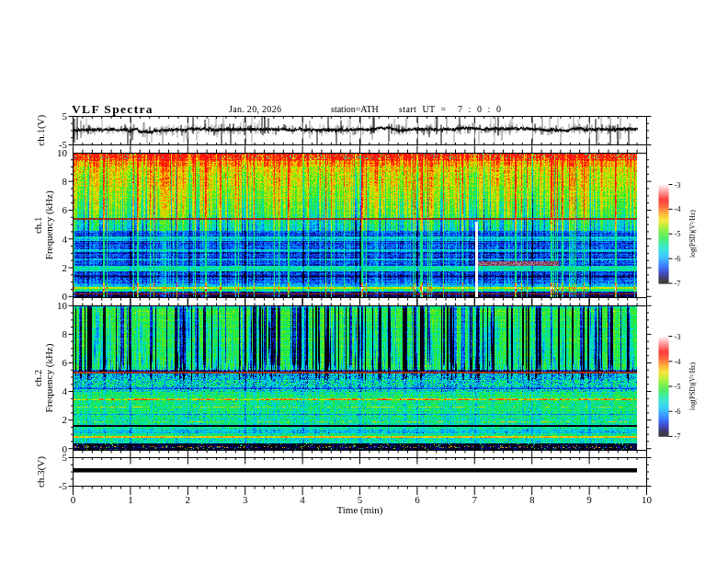 The image size is (728, 563). Describe the element at coordinates (359, 510) in the screenshot. I see `svg-text: Time (min)` at that location.